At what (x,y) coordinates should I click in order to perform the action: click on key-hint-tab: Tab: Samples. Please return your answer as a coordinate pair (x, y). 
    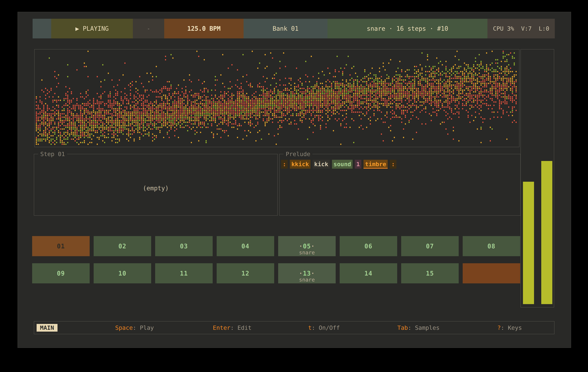
    Looking at the image, I should click on (419, 328).